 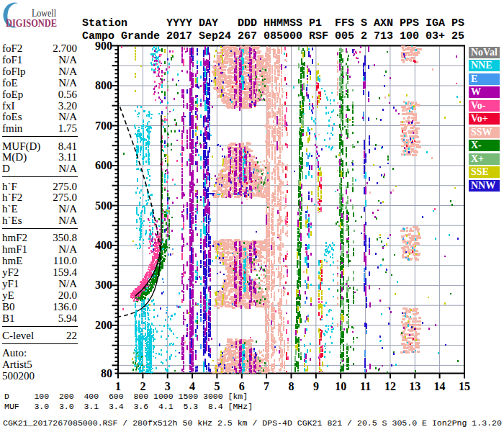 What do you see at coordinates (366, 386) in the screenshot?
I see `svg-text: 11` at bounding box center [366, 386].